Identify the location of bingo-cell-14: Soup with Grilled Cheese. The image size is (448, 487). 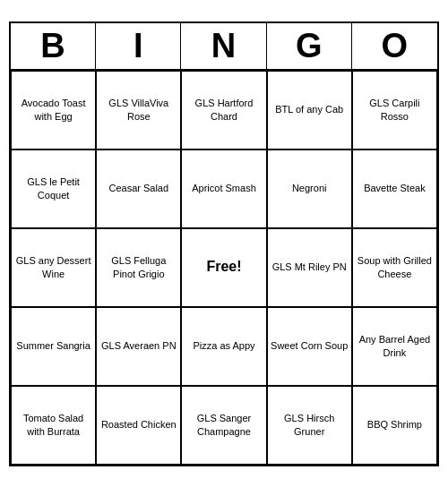
(394, 268).